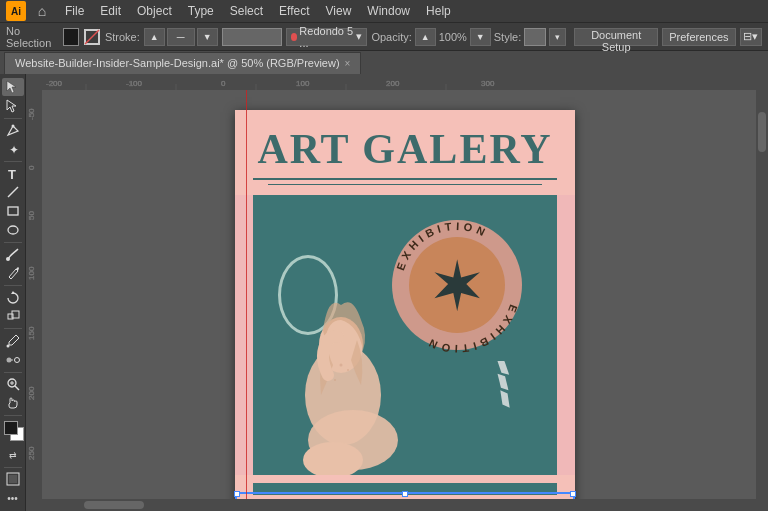 The width and height of the screenshot is (768, 511). I want to click on hand-tool-btn, so click(13, 403).